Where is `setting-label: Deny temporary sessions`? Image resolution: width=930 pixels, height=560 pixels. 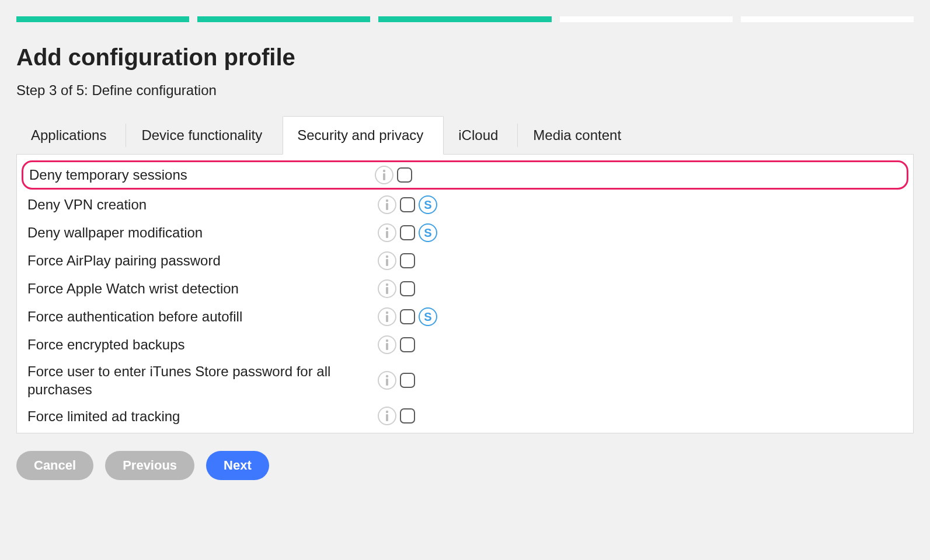 setting-label: Deny temporary sessions is located at coordinates (202, 175).